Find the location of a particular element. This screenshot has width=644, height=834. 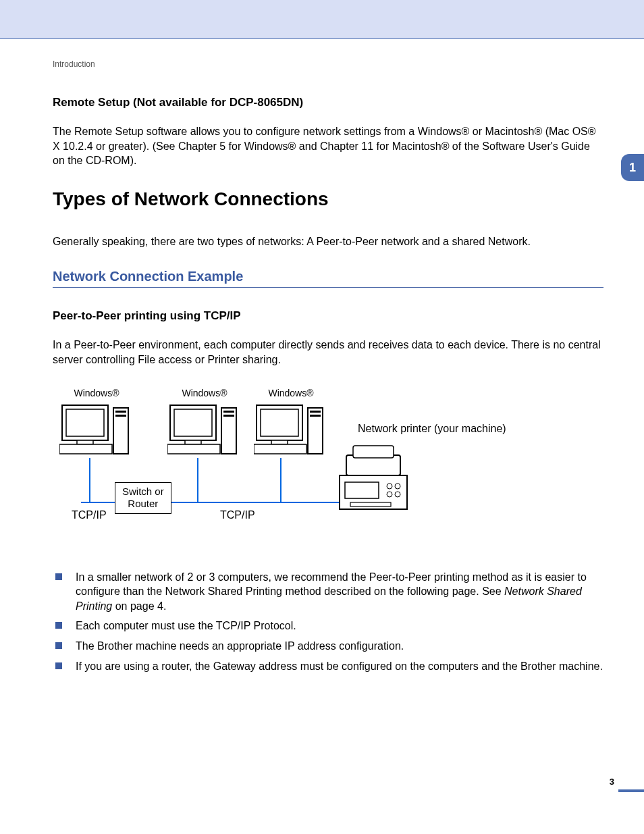

pc2-label: Windows® is located at coordinates (205, 393).